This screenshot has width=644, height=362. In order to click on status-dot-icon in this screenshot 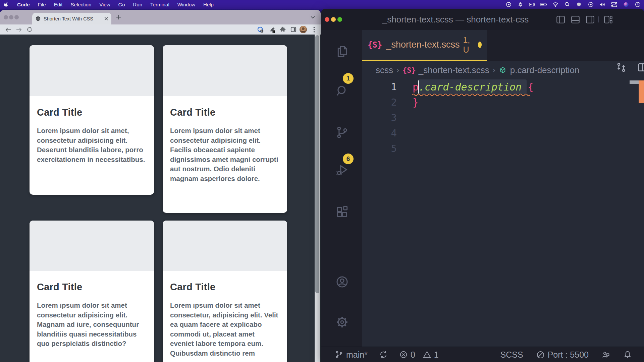, I will do `click(579, 4)`.